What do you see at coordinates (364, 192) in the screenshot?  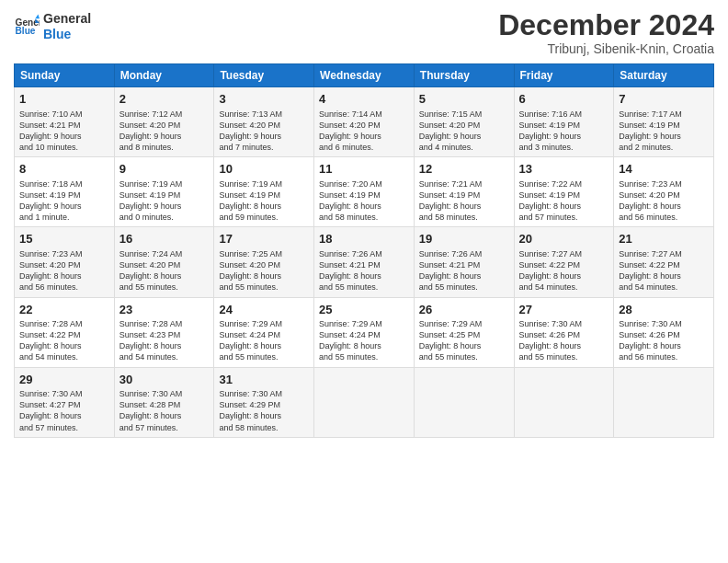 I see `calendar-cell: 11Sunrise: 7:20 AMSunset: 4:19 PMDayligh…` at bounding box center [364, 192].